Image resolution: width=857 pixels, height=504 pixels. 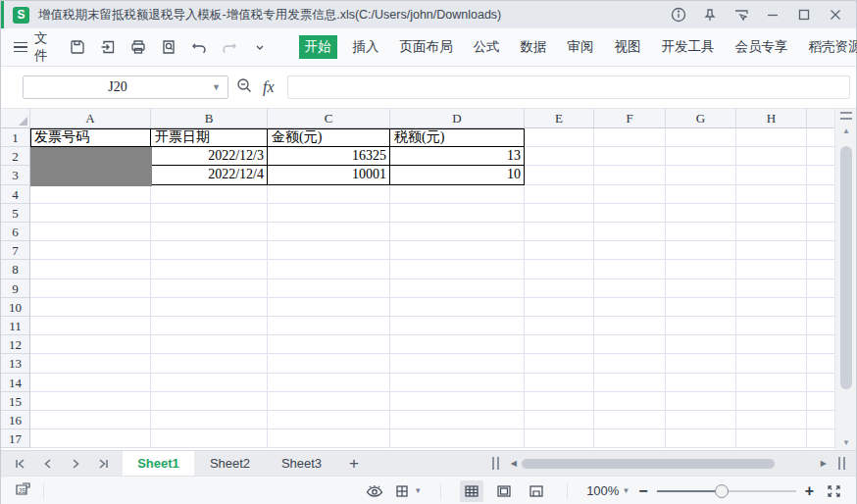 I want to click on cell-C14, so click(x=329, y=382).